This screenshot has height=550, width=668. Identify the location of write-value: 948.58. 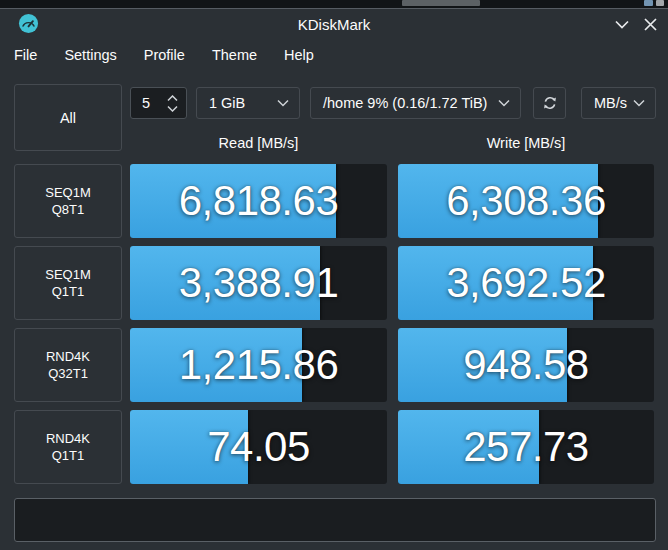
(526, 365).